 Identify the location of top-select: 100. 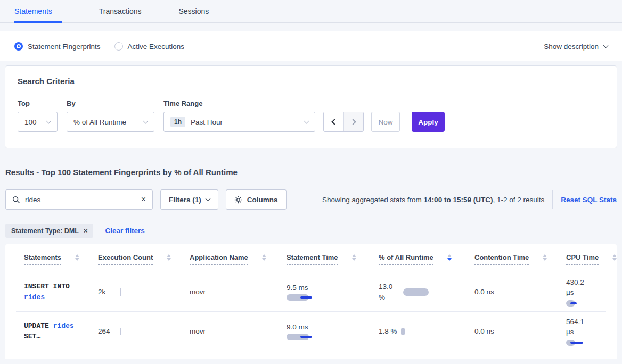
(37, 122).